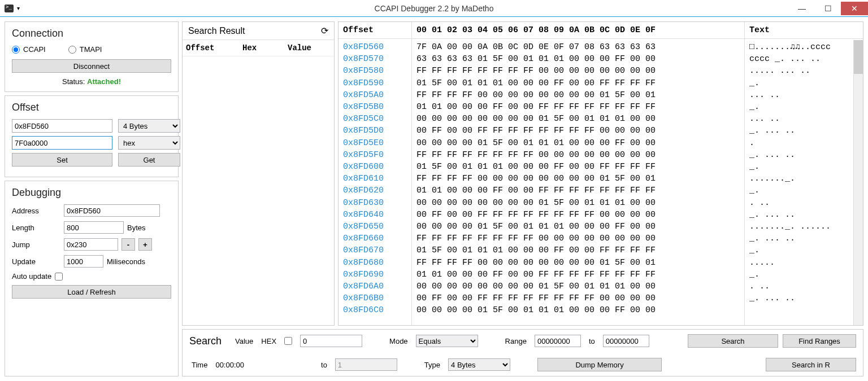  Describe the element at coordinates (375, 167) in the screenshot. I see `hex-offset-cell: 0x8FD600` at that location.